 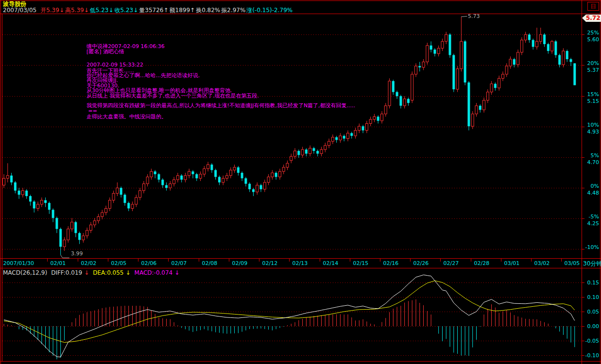 I want to click on x-axis-date-label: 02/15, so click(x=361, y=263).